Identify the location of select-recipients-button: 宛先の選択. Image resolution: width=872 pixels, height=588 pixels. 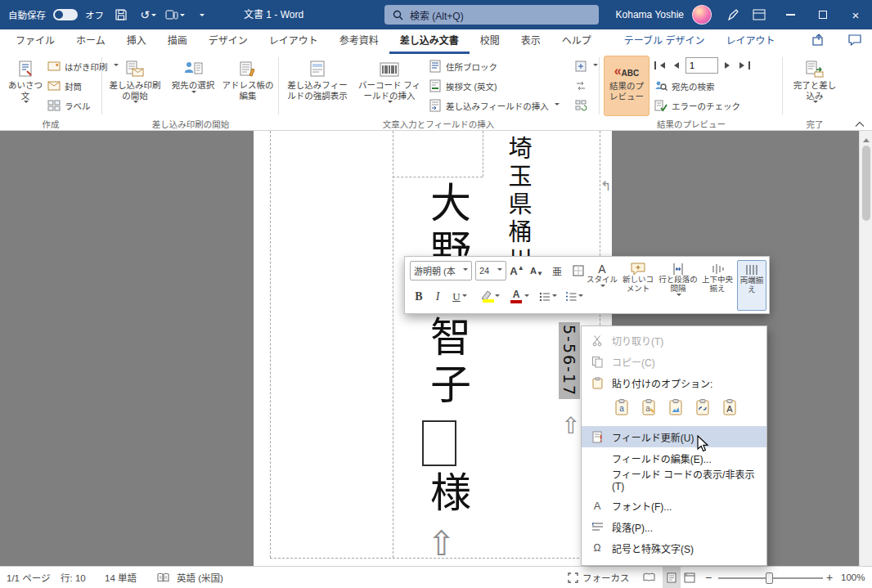
(193, 86).